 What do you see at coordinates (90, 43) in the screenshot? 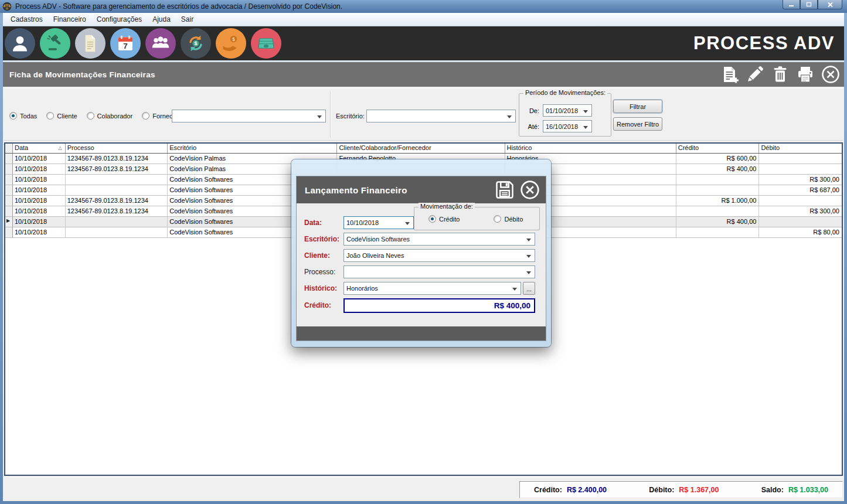
I see `documents-icon` at bounding box center [90, 43].